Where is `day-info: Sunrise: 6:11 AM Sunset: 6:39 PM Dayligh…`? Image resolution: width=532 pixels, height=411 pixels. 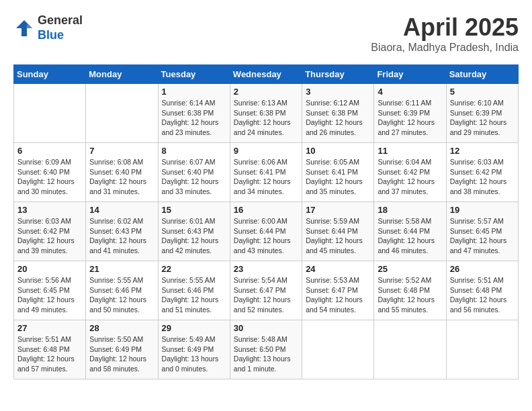 day-info: Sunrise: 6:11 AM Sunset: 6:39 PM Dayligh… is located at coordinates (410, 118).